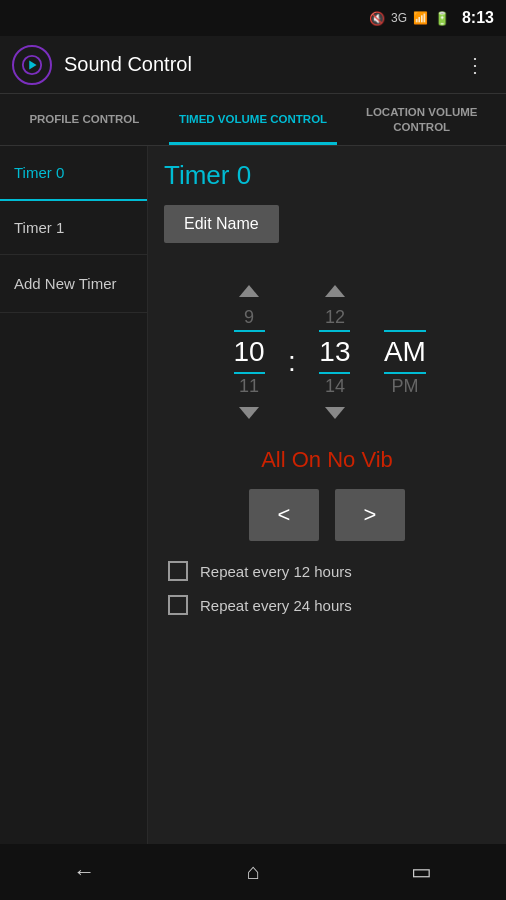 The image size is (506, 900). I want to click on prev-profile-button: <, so click(284, 515).